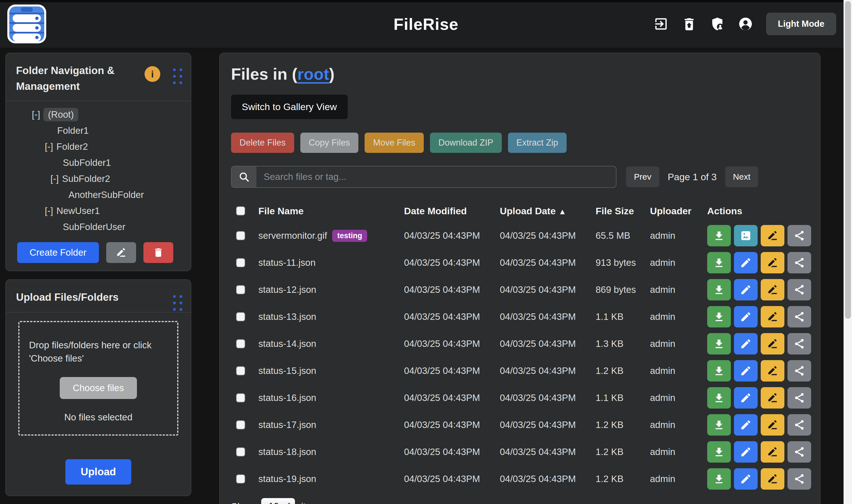 Image resolution: width=852 pixels, height=504 pixels. What do you see at coordinates (152, 74) in the screenshot?
I see `info-icon: i` at bounding box center [152, 74].